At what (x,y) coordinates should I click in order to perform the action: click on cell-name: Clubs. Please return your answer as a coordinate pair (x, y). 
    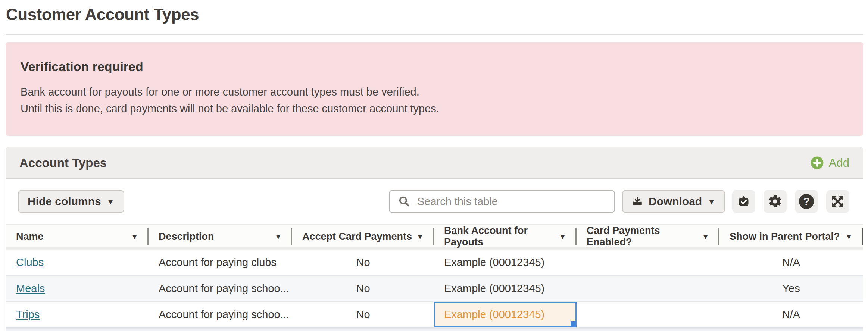
    Looking at the image, I should click on (77, 262).